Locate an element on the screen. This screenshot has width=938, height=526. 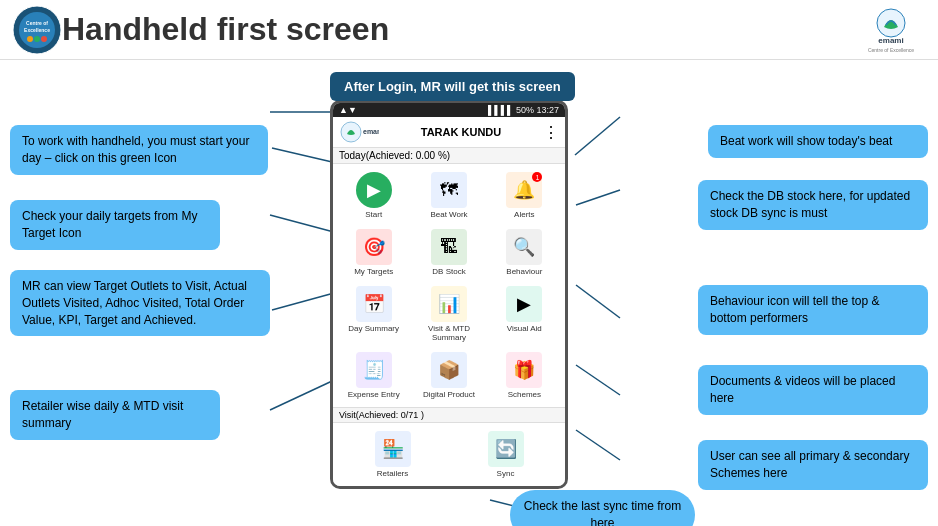
svg-text: Excellence is located at coordinates (37, 30).